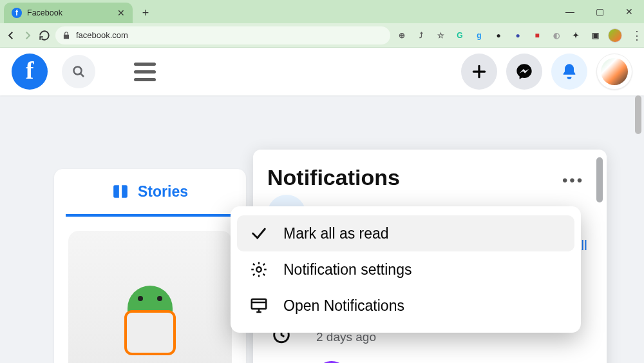  What do you see at coordinates (595, 35) in the screenshot?
I see `panel-icon: ▣` at bounding box center [595, 35].